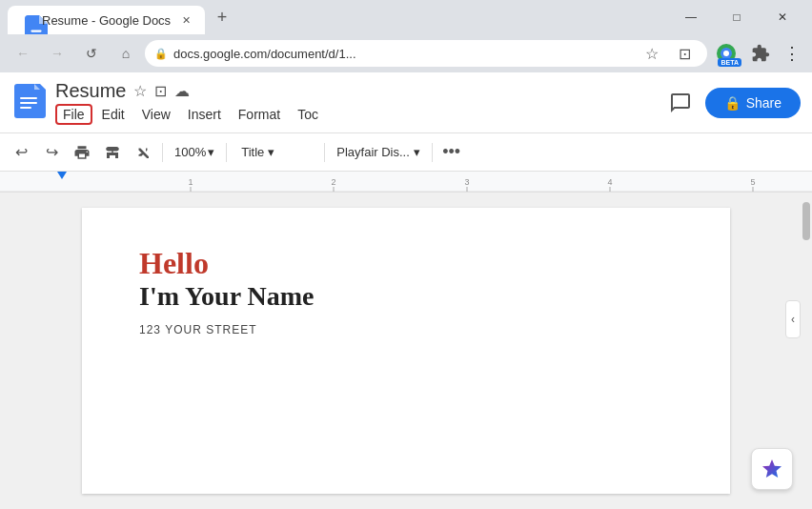 This screenshot has width=812, height=509. Describe the element at coordinates (806, 221) in the screenshot. I see `vertical-scrollbar-thumb` at that location.